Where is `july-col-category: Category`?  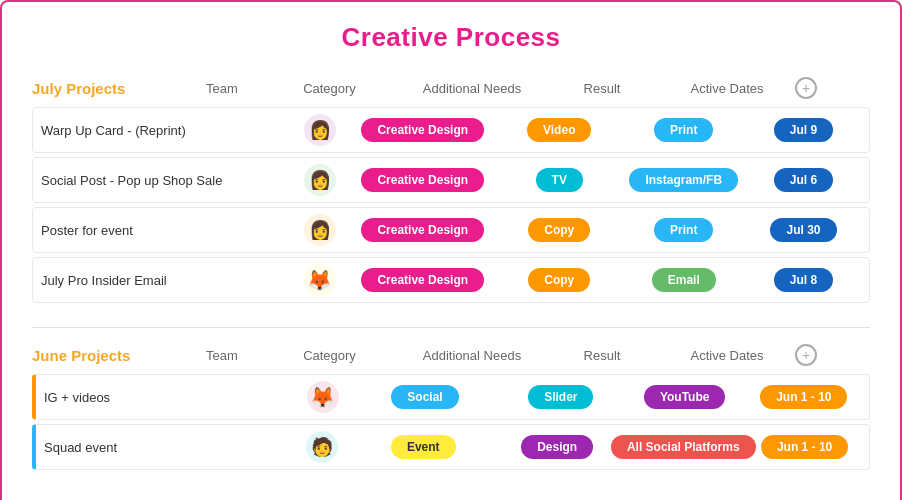
july-col-category: Category is located at coordinates (330, 88).